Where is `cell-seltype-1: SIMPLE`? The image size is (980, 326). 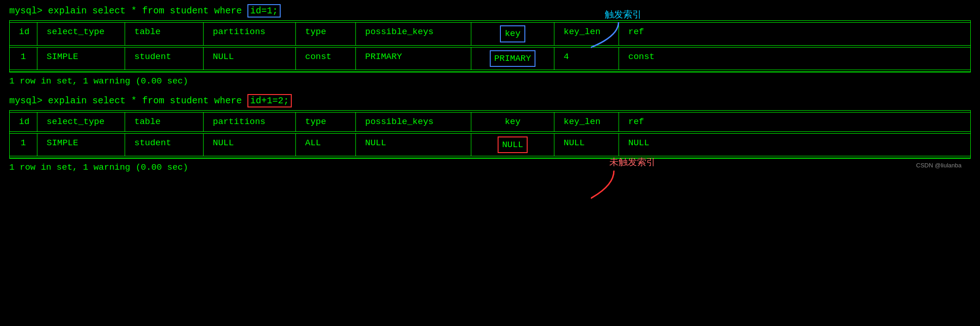
cell-seltype-1: SIMPLE is located at coordinates (81, 59).